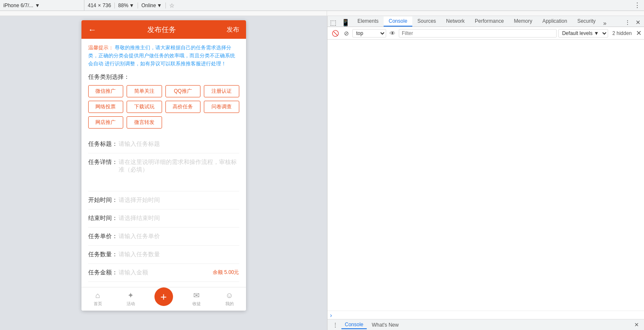 This screenshot has height=330, width=644. What do you see at coordinates (230, 299) in the screenshot?
I see `nav-mine: ☺ 我的` at bounding box center [230, 299].